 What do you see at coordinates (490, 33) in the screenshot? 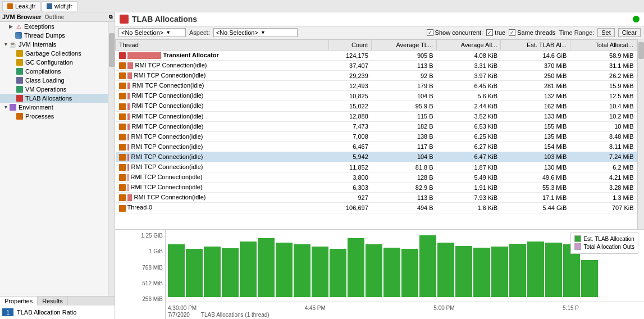
I see `contained-checkbox` at bounding box center [490, 33].